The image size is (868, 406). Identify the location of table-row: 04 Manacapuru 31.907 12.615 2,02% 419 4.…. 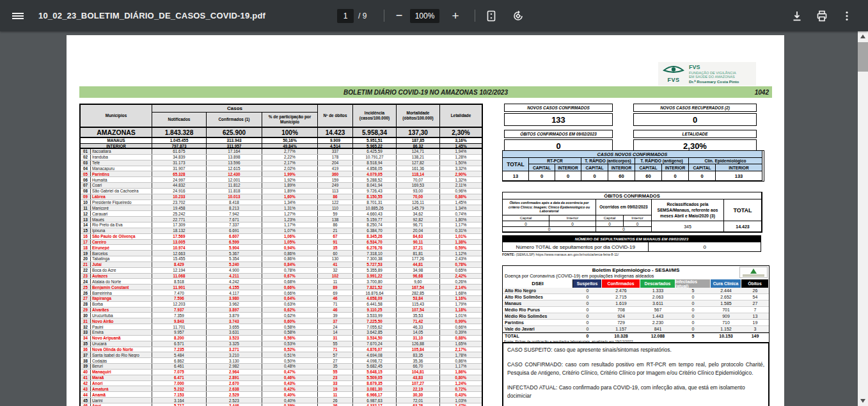
(281, 169).